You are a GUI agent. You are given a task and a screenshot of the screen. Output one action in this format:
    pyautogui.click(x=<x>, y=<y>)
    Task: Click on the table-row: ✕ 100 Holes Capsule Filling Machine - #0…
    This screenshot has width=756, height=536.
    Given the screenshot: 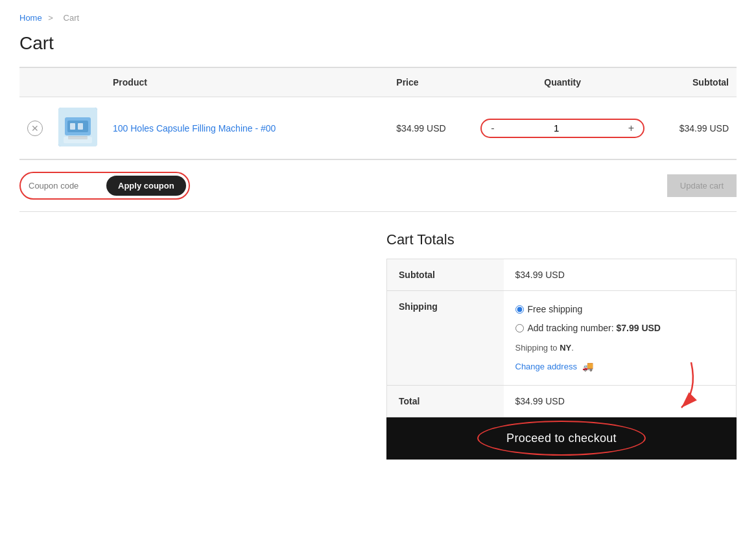 What is the action you would take?
    pyautogui.click(x=378, y=128)
    